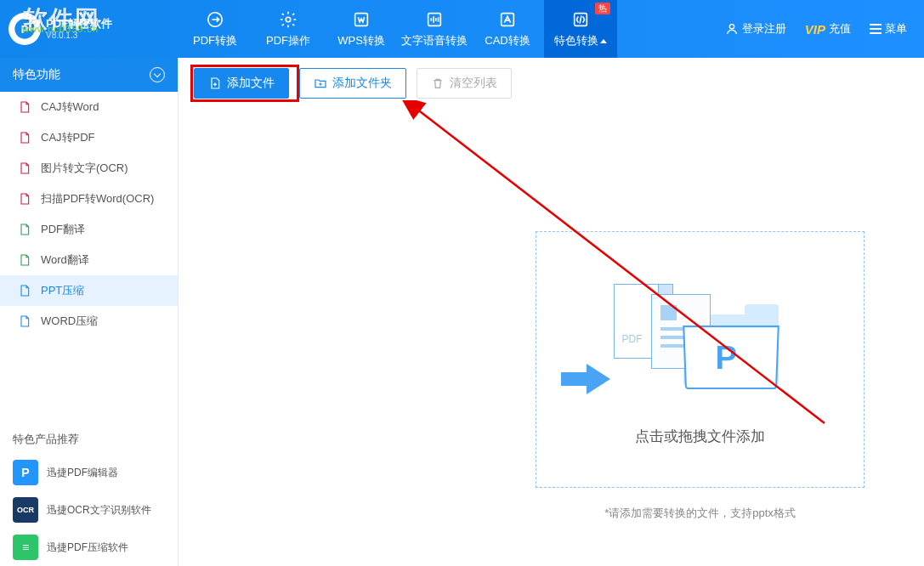 This screenshot has height=566, width=924. I want to click on promo-item-ocr: OCR 迅捷OCR文字识别软件, so click(88, 510).